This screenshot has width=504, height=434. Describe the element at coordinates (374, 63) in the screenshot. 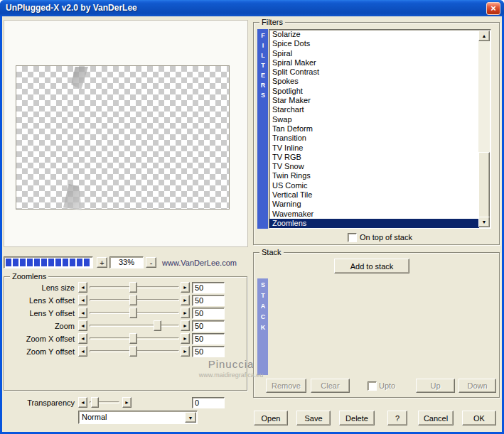

I see `filter-list-item: Spiral Maker` at that location.